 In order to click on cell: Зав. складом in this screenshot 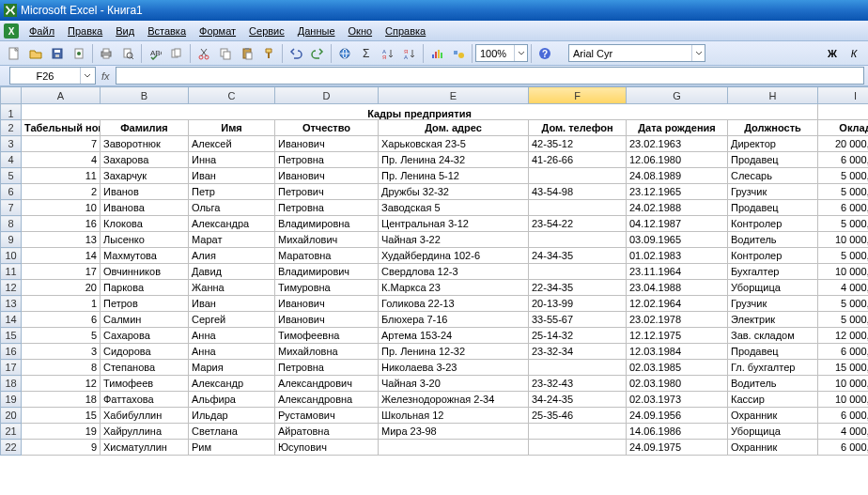, I will do `click(773, 336)`.